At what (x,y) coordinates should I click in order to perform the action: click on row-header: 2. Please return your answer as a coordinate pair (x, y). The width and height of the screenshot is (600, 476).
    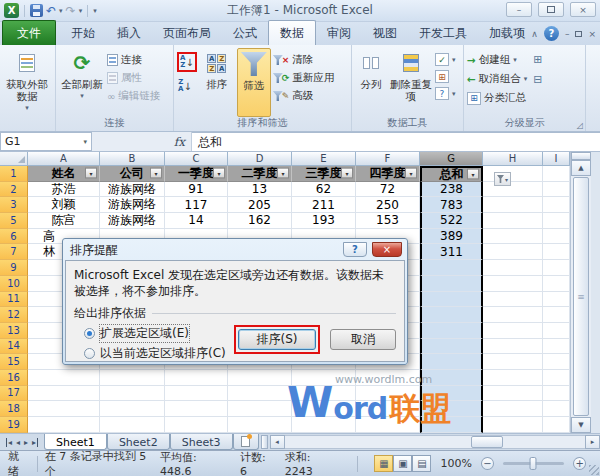
    Looking at the image, I should click on (14, 190).